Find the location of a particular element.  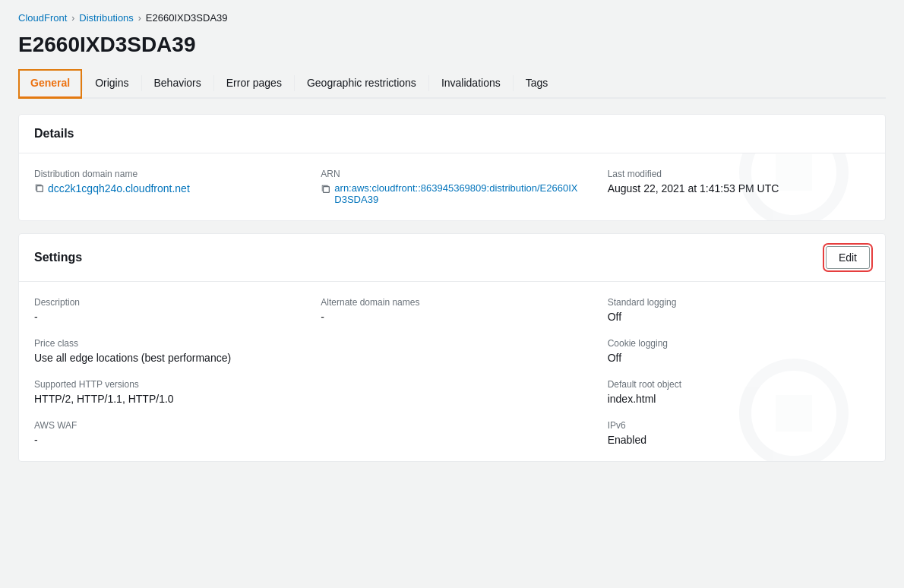

field-cookie-logging-right: Cookie logging Off is located at coordinates (738, 351).